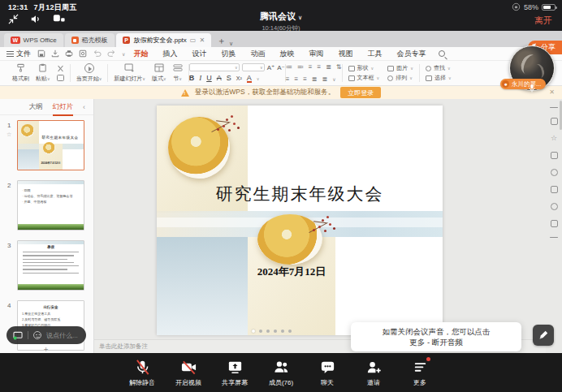 Image resolution: width=562 pixels, height=392 pixels. What do you see at coordinates (50, 145) in the screenshot?
I see `slide-thumbnail-1: 研究生期末年级大会 2024年7月12日` at bounding box center [50, 145].